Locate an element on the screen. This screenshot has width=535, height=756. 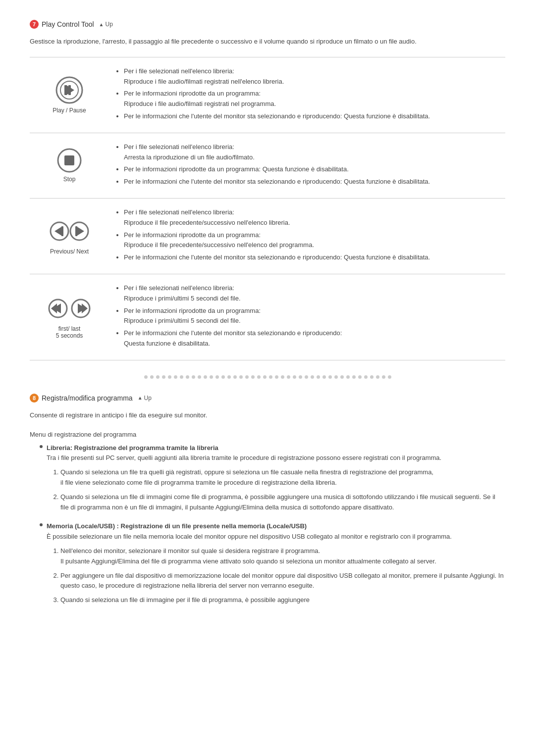
control-row-first_last: first/ last 5 secondsPer i file selezion… is located at coordinates (268, 317).